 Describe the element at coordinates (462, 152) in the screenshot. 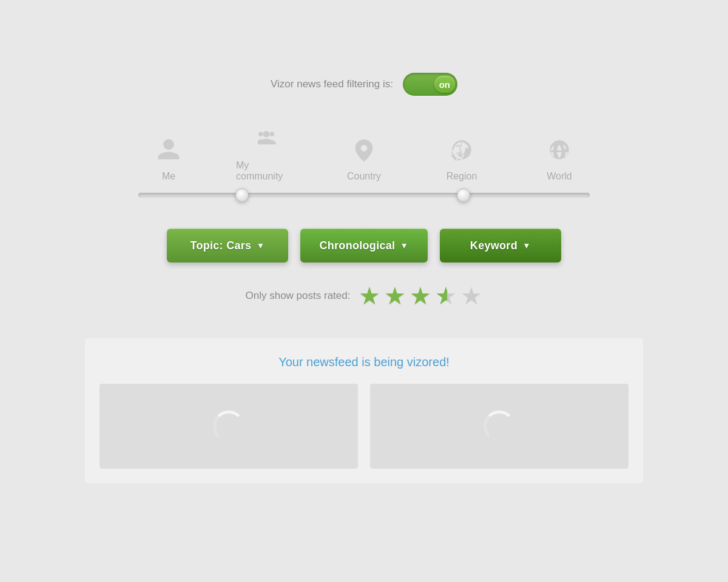

I see `region-icon` at that location.